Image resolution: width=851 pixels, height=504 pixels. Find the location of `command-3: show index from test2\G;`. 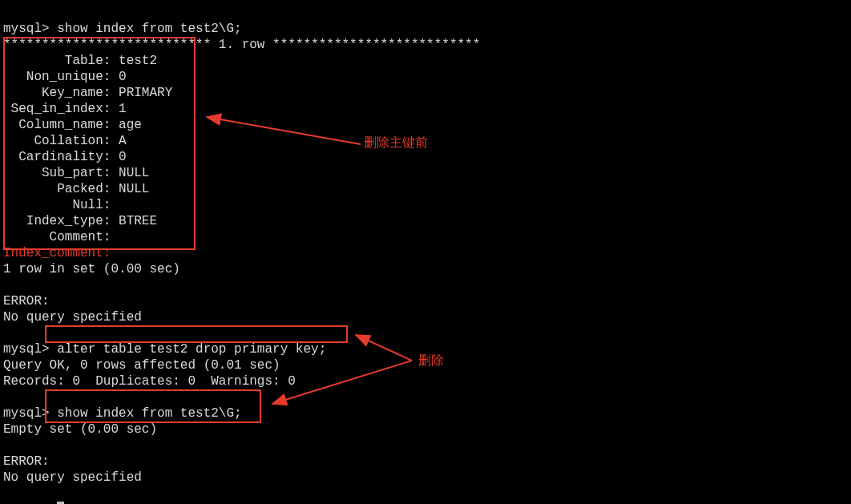

command-3: show index from test2\G; is located at coordinates (149, 413).